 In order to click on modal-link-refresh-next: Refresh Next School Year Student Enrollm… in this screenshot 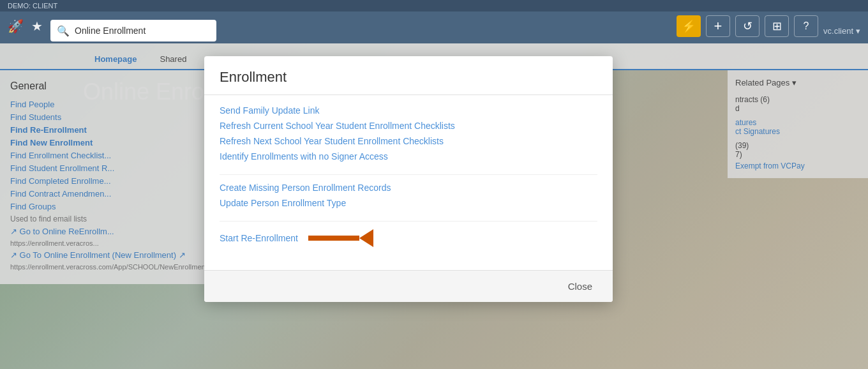, I will do `click(408, 141)`.